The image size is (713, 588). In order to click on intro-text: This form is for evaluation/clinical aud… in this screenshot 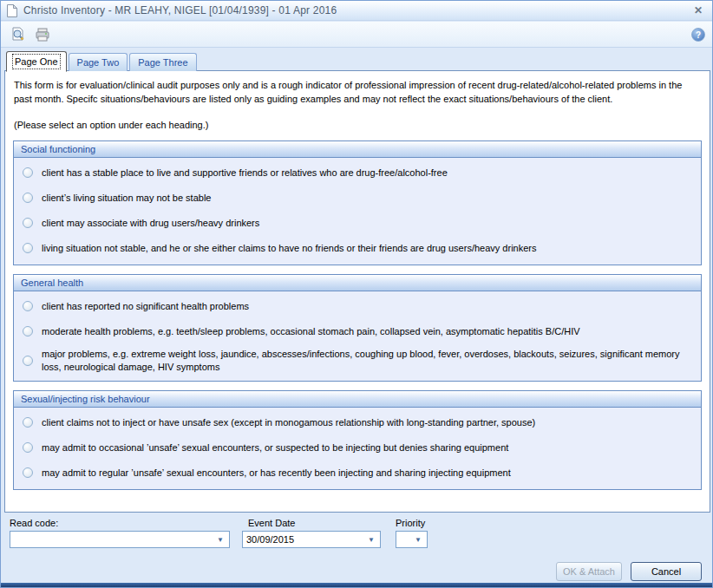, I will do `click(357, 93)`.